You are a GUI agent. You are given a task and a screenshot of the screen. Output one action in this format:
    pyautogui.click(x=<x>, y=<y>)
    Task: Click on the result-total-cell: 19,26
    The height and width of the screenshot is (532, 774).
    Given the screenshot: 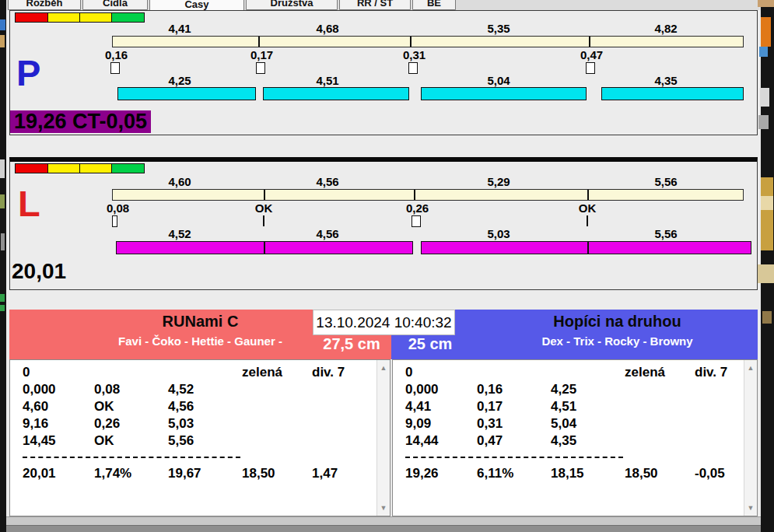 What is the action you would take?
    pyautogui.click(x=422, y=474)
    